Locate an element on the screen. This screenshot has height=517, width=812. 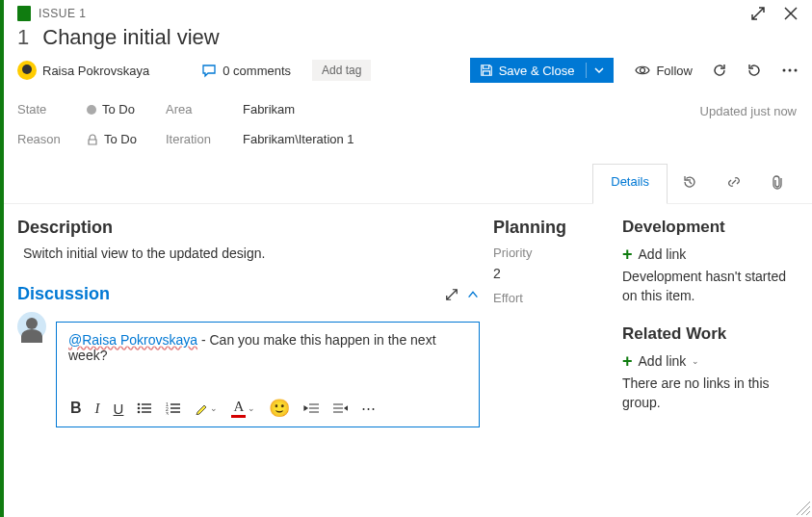
related-add-link-button: + Add link ⌄ is located at coordinates (711, 361).